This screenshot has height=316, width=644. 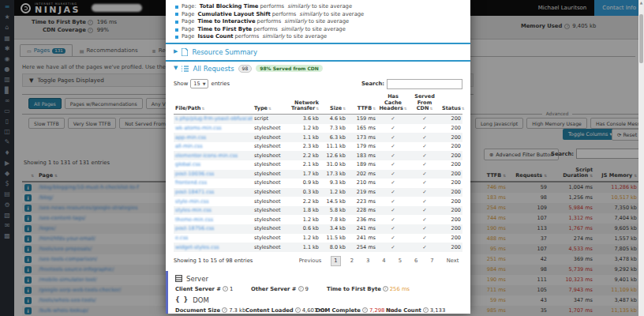 What do you see at coordinates (366, 174) in the screenshot?
I see `request-ttfb: 202 ms` at bounding box center [366, 174].